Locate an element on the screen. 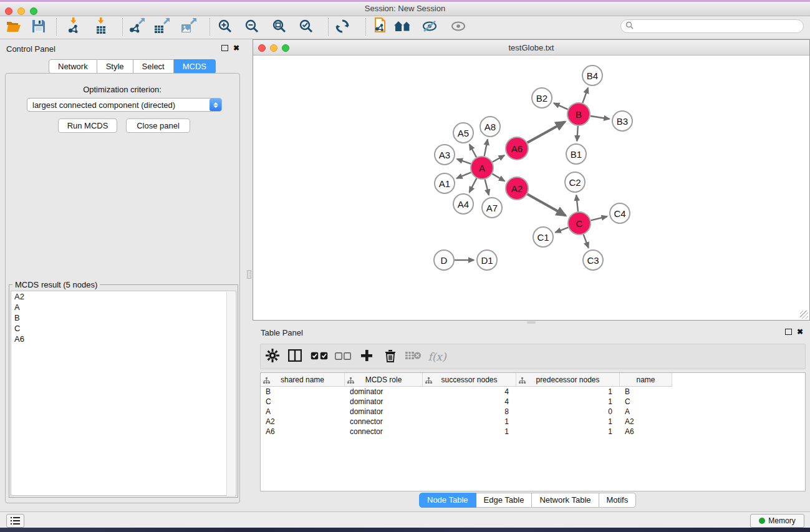 Image resolution: width=810 pixels, height=532 pixels. zoom-fit-button is located at coordinates (279, 27).